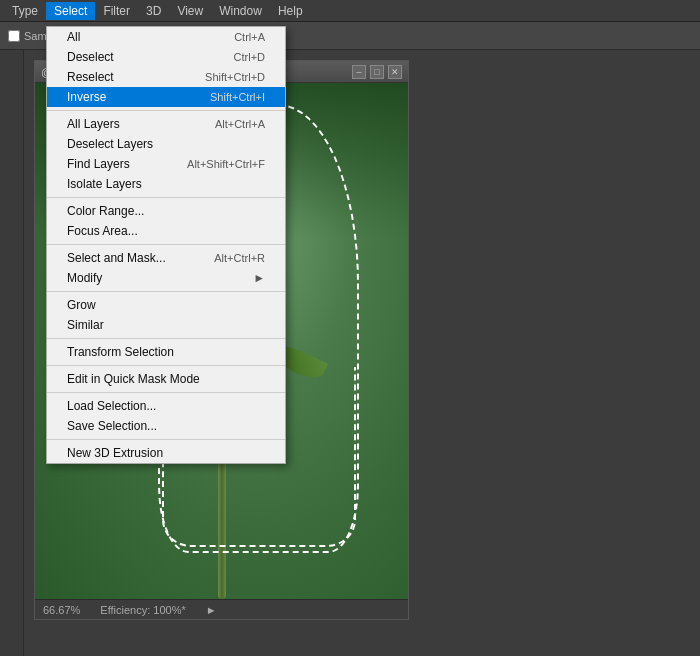  I want to click on menu-item-deselect: Deselect Ctrl+D, so click(166, 57).